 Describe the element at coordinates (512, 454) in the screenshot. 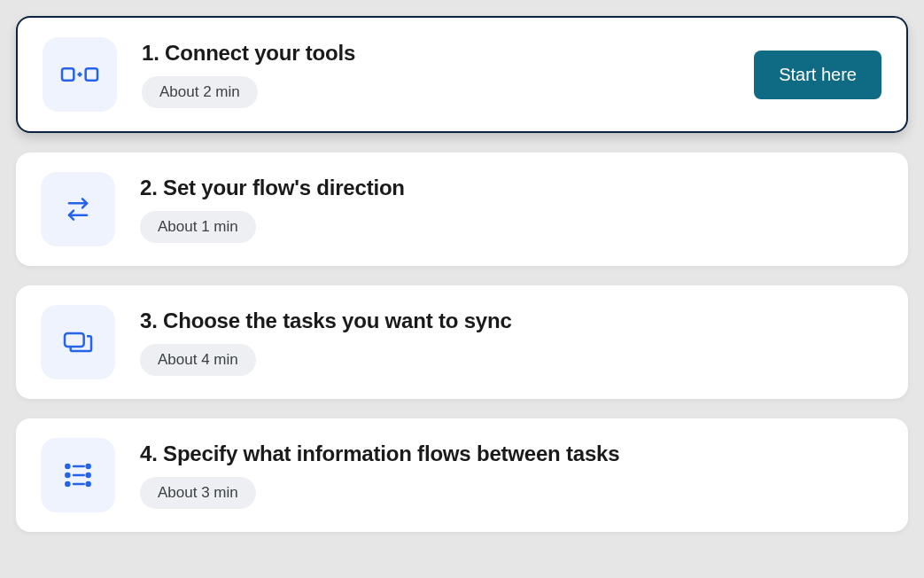

I see `step-title: 4. Specify what information flows betwee…` at that location.